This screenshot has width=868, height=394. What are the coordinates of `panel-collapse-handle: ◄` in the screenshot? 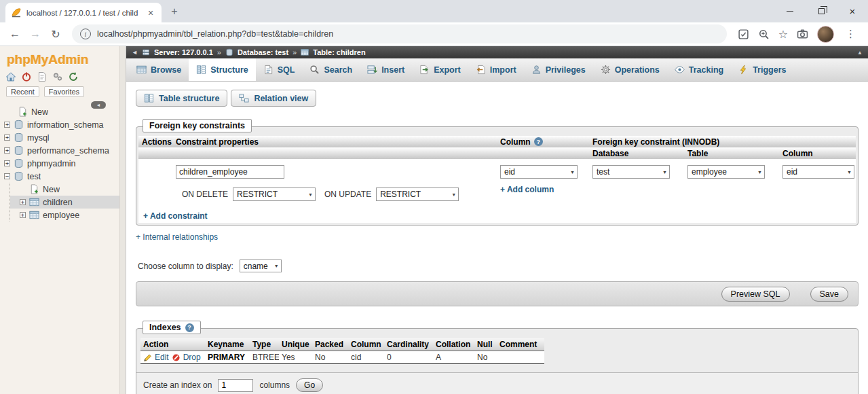 It's located at (98, 105).